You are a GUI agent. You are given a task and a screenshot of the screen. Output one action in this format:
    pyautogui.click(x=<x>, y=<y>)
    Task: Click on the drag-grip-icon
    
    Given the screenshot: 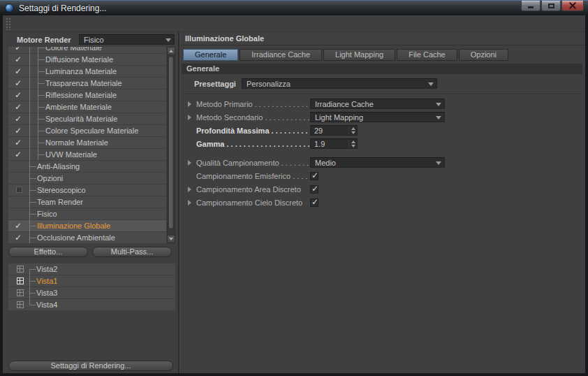 What is the action you would take?
    pyautogui.click(x=8, y=24)
    